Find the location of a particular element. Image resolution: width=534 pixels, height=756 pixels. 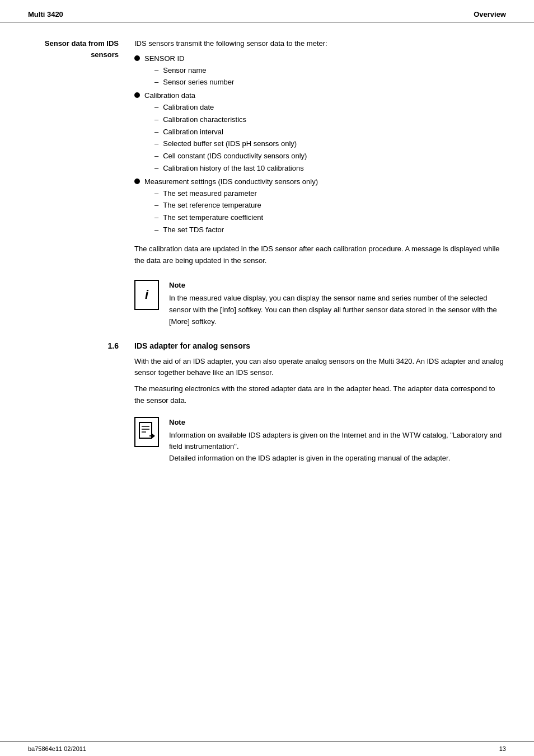

section-16-heading-row: 1.6 IDS adapter for analog sensors is located at coordinates (267, 346).